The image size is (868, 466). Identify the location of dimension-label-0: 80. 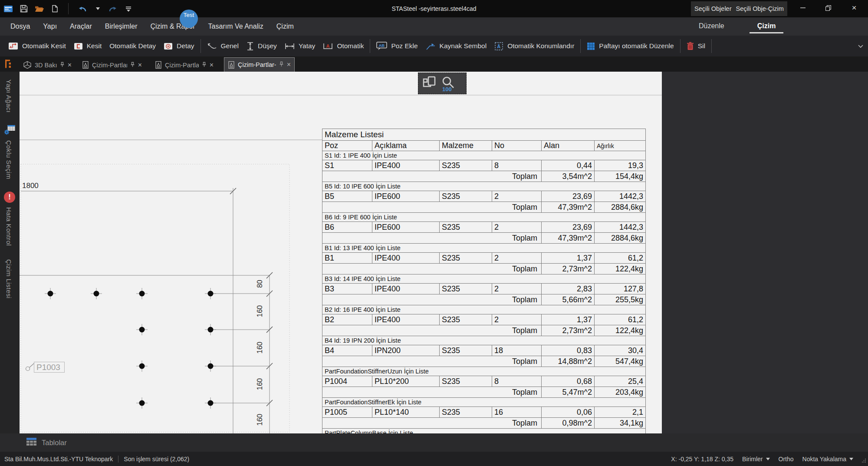
(260, 284).